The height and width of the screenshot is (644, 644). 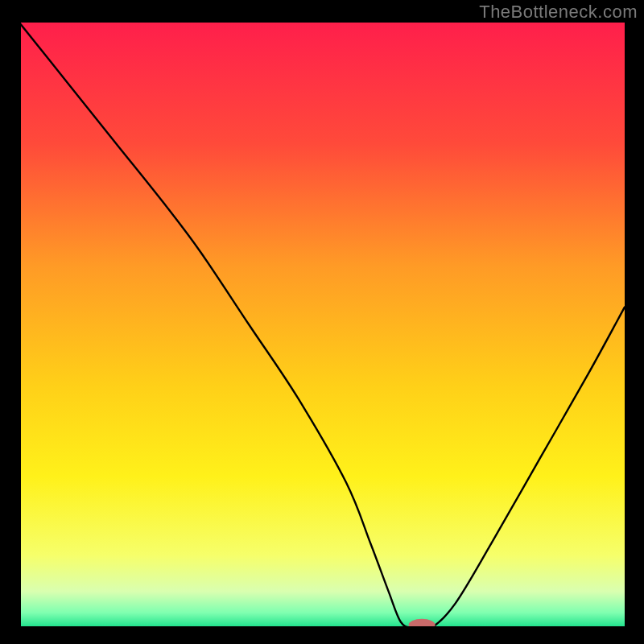 I want to click on watermark-text: TheBottleneck.com, so click(x=559, y=12).